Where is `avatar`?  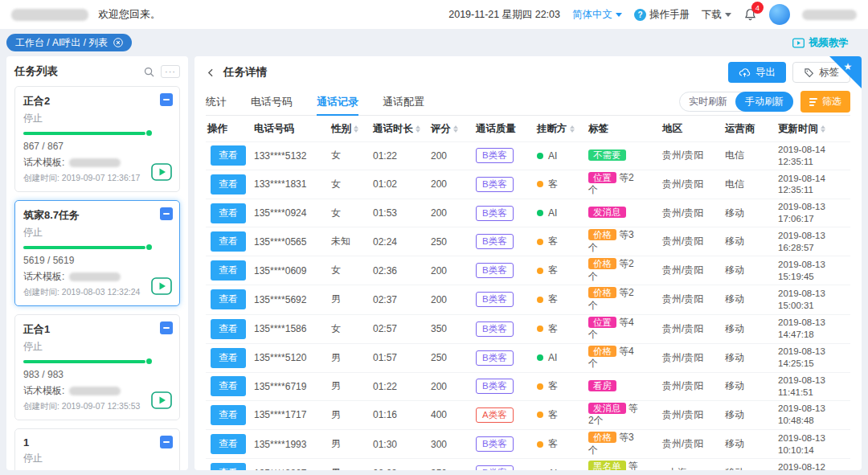 avatar is located at coordinates (780, 14).